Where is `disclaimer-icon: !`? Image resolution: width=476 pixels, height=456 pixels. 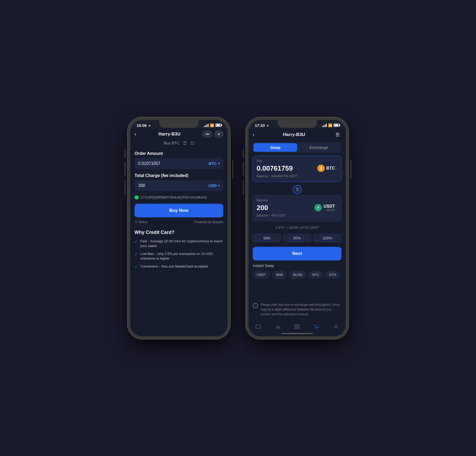 disclaimer-icon: ! is located at coordinates (255, 306).